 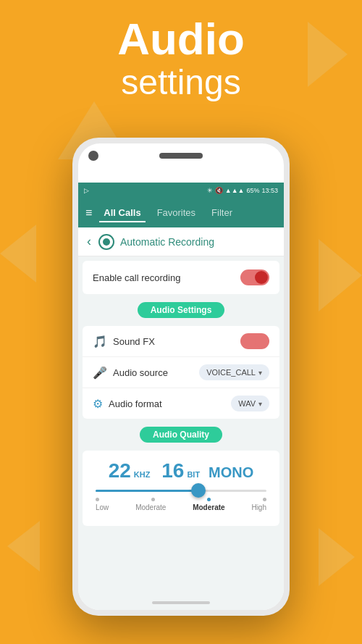 What do you see at coordinates (172, 471) in the screenshot?
I see `bit-number: 16` at bounding box center [172, 471].